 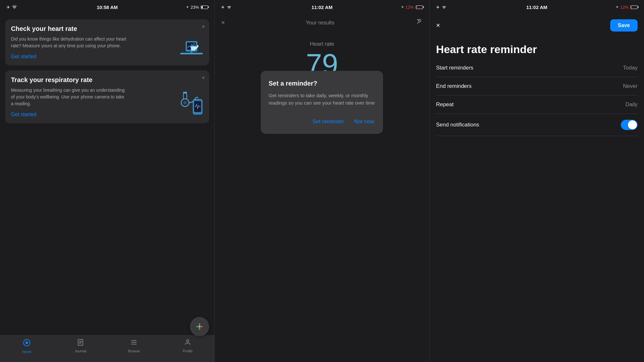 I want to click on screen2-close-btn: ×, so click(x=223, y=23).